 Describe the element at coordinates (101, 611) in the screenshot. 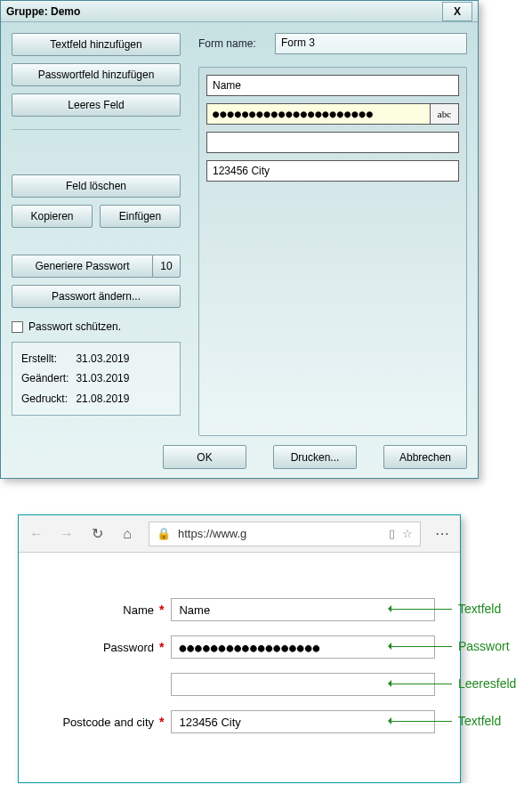

I see `name-label: Name` at that location.